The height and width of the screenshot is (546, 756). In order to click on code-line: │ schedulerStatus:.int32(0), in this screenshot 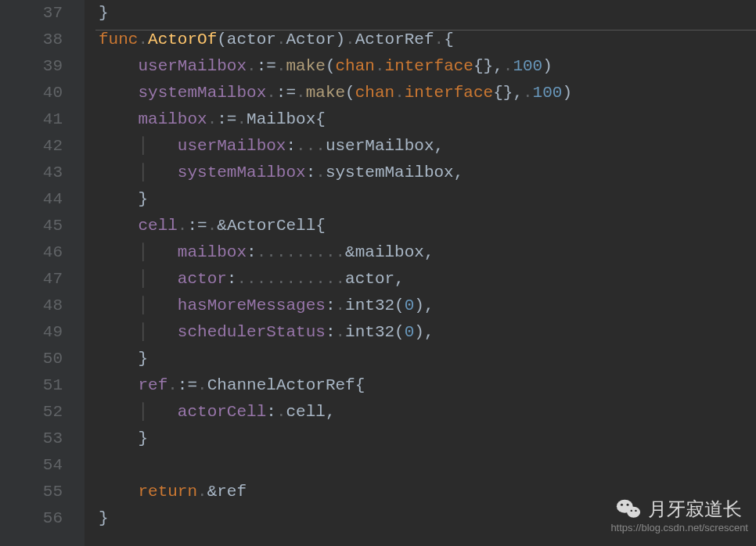, I will do `click(427, 332)`.